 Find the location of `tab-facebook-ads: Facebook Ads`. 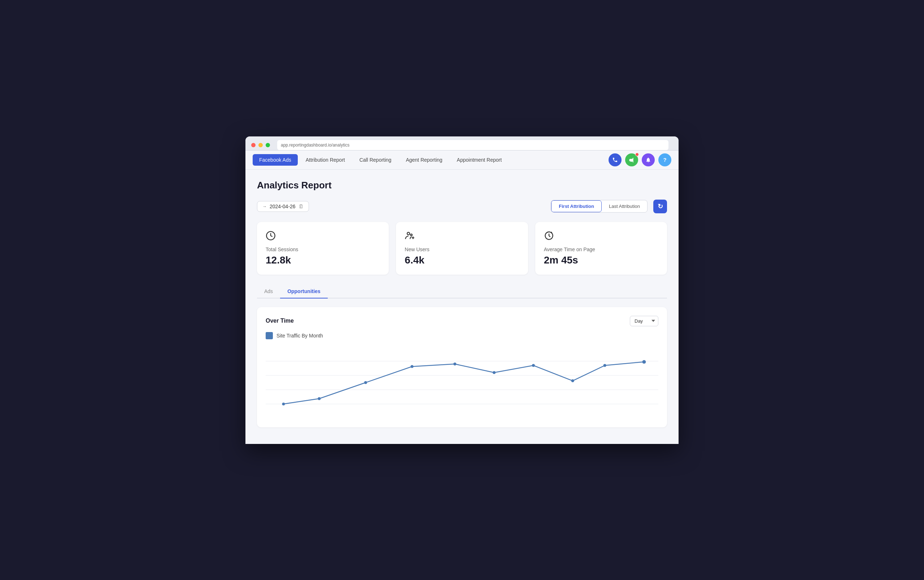

tab-facebook-ads: Facebook Ads is located at coordinates (275, 160).